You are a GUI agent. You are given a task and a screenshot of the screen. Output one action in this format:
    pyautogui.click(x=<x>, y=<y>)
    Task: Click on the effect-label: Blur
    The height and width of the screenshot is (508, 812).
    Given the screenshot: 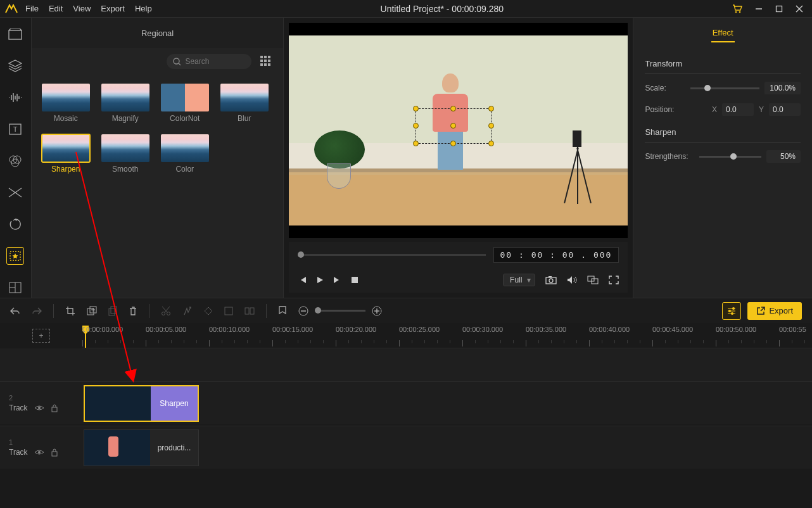 What is the action you would take?
    pyautogui.click(x=244, y=118)
    